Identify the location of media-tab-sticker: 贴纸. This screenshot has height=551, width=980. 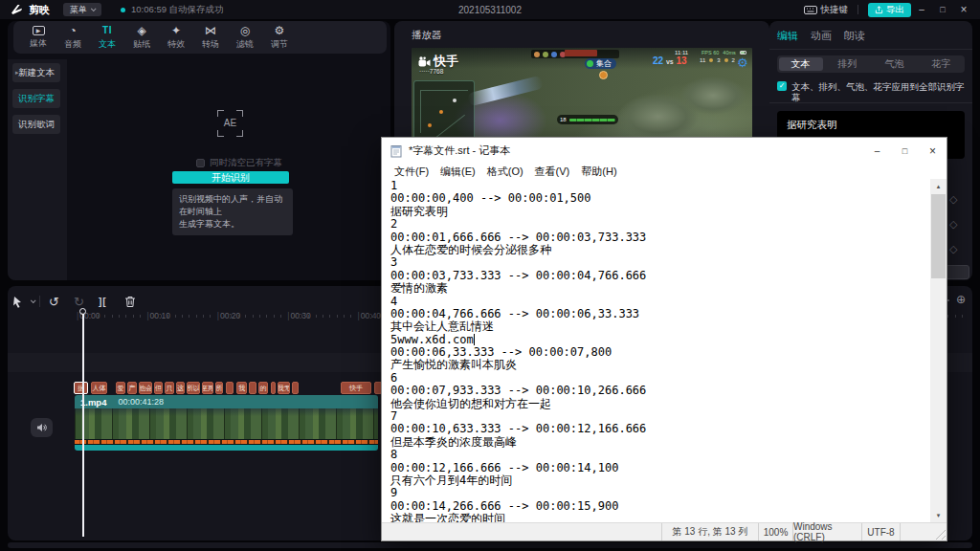
(142, 37).